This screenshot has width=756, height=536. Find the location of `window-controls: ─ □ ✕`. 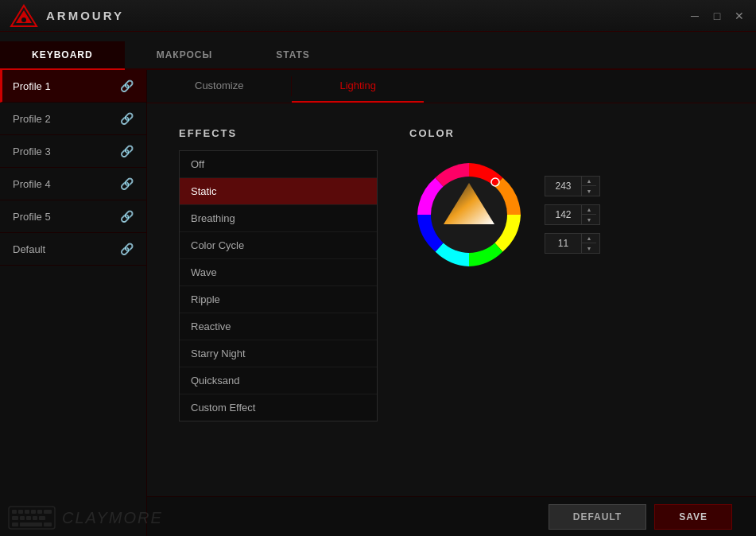

window-controls: ─ □ ✕ is located at coordinates (717, 16).